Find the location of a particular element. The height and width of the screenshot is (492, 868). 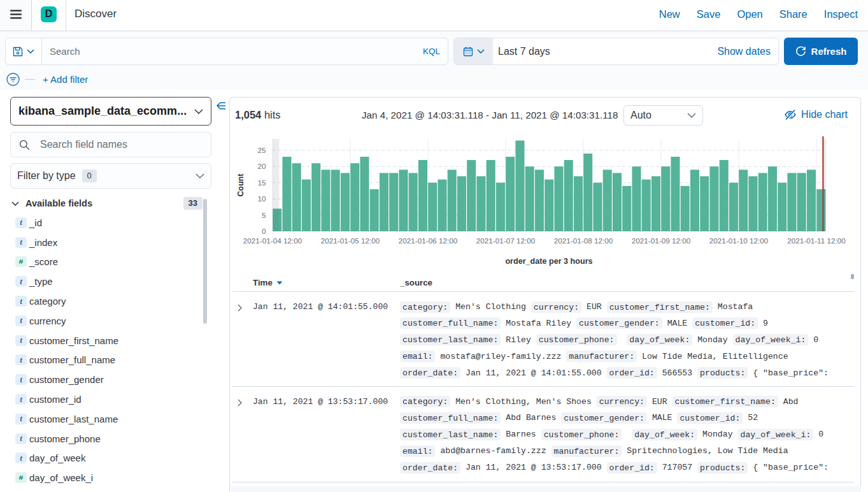

results-bar: 1,054 hits Jan 4, 2021 @ 14:03:31.118 - … is located at coordinates (545, 115).